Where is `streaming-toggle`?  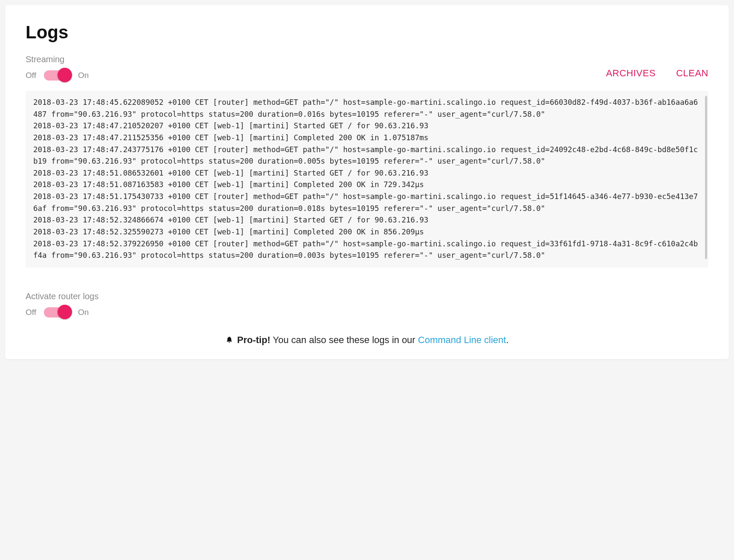
streaming-toggle is located at coordinates (57, 75).